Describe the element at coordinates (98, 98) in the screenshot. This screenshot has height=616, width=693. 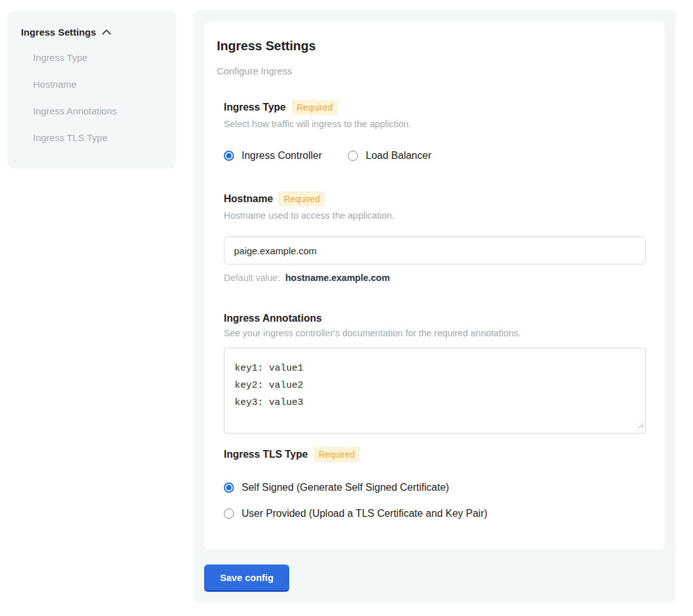
I see `sidebar-item-list: Ingress Type Hostname Ingress Annotation…` at that location.